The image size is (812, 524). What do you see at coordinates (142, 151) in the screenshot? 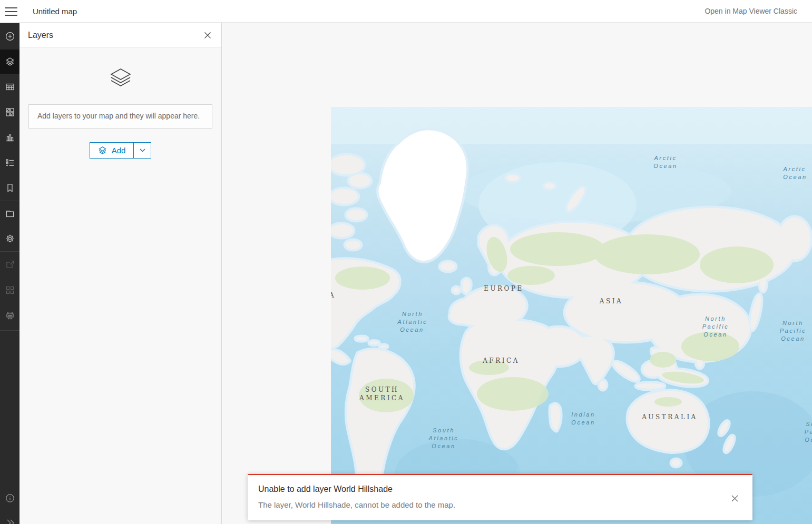
I see `add-layer-dropdown-button` at bounding box center [142, 151].